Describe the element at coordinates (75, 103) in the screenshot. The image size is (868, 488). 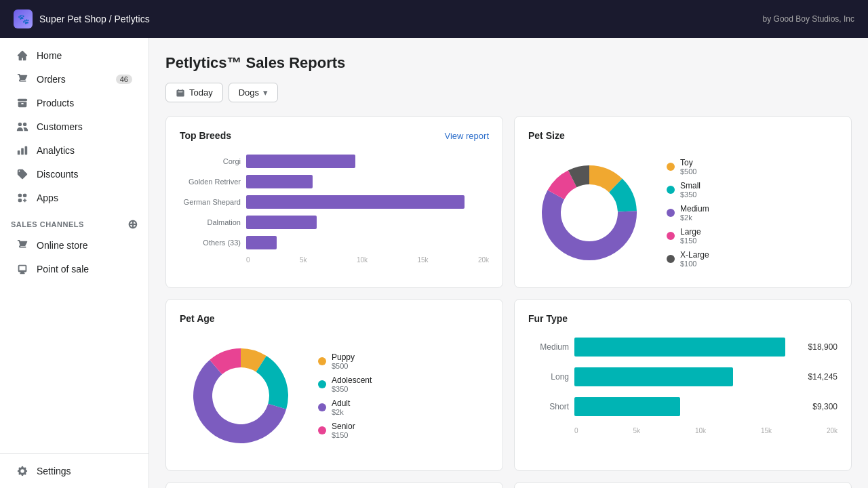
I see `sidebar-item-products: Products` at that location.